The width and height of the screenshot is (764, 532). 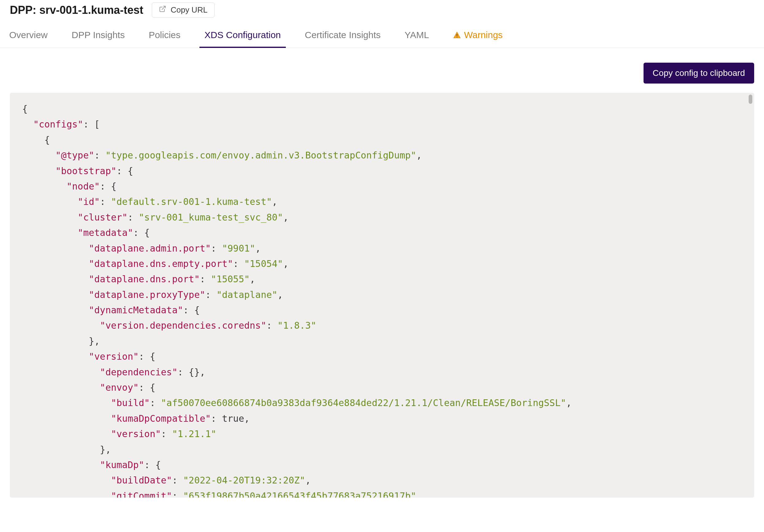 I want to click on tab-warnings-label: Warnings, so click(x=483, y=35).